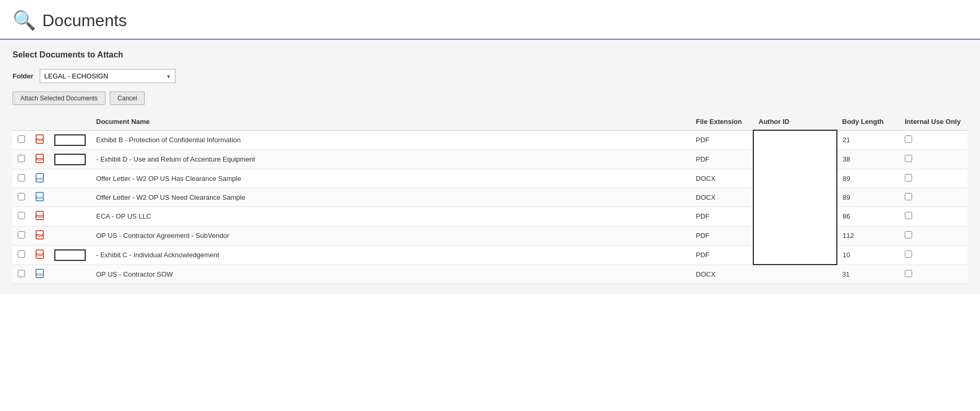 The height and width of the screenshot is (411, 980). I want to click on document-name: Exhibit B - Protection of Confidential I…, so click(391, 140).